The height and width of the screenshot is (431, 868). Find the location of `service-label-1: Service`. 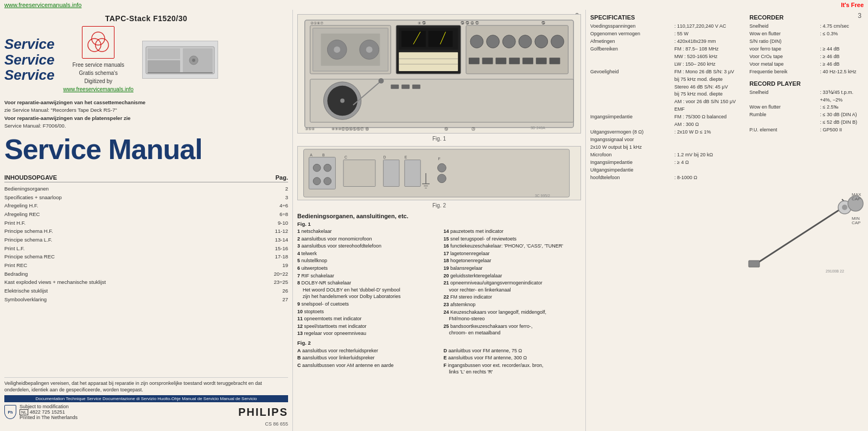

service-label-1: Service is located at coordinates (29, 45).